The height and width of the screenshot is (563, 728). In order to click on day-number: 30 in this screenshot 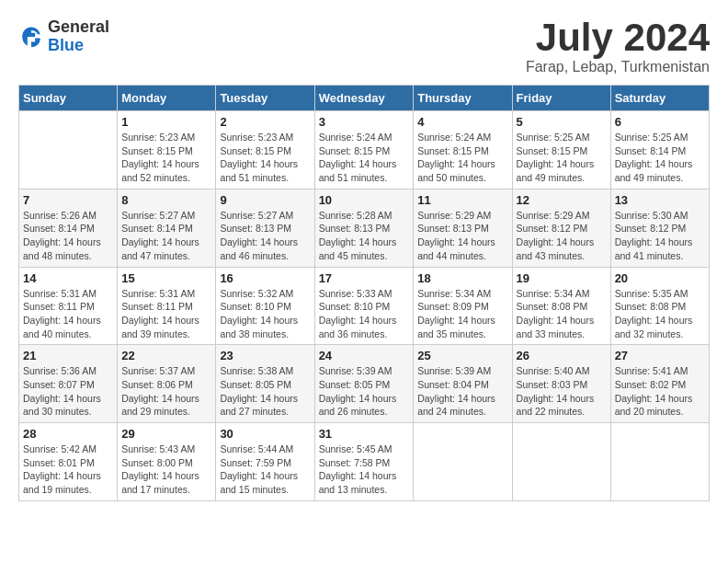, I will do `click(265, 434)`.